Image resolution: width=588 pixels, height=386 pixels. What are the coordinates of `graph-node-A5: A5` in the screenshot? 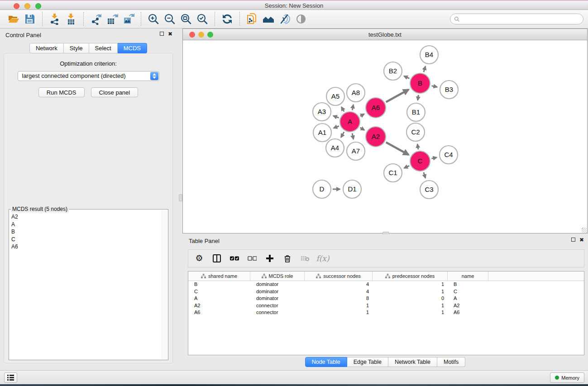 It's located at (335, 96).